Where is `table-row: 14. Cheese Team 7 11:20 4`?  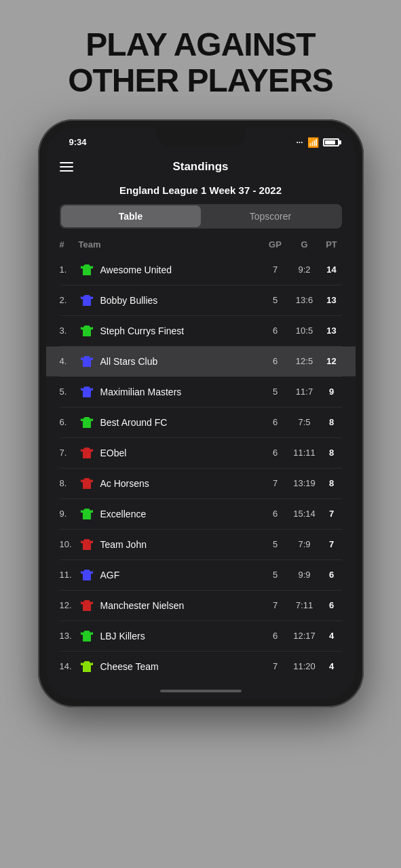
table-row: 14. Cheese Team 7 11:20 4 is located at coordinates (201, 667).